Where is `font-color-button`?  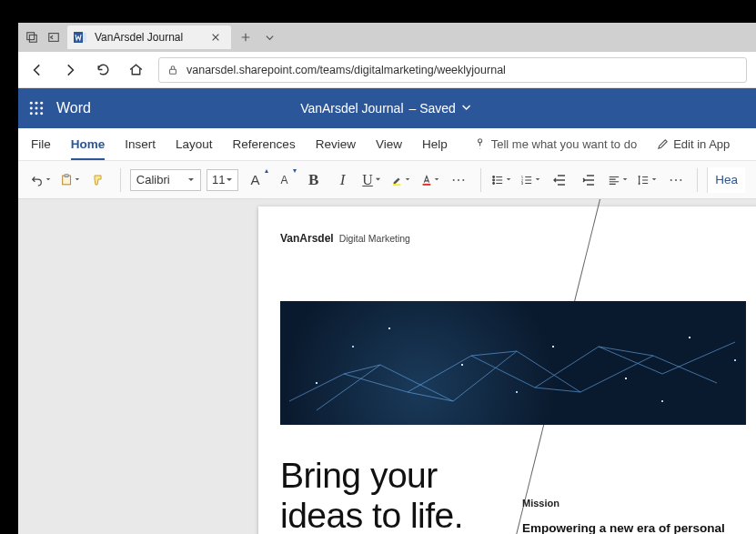
font-color-button is located at coordinates (430, 180).